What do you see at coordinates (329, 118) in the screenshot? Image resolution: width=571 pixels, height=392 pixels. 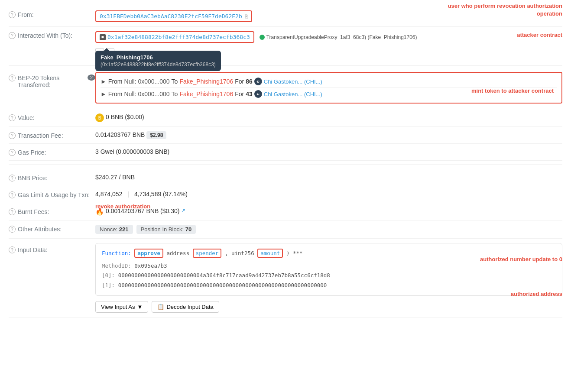 I see `value-content: B 0 BNB ($0.00)` at bounding box center [329, 118].